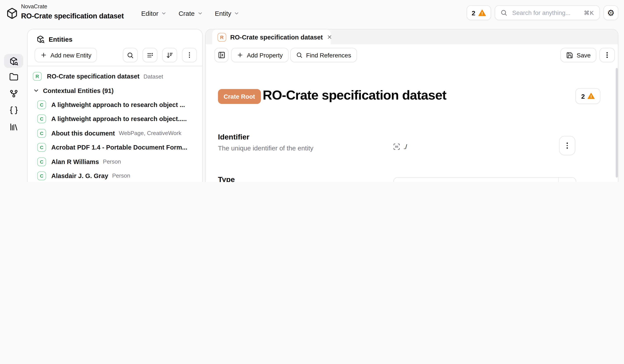 Image resolution: width=624 pixels, height=364 pixels. I want to click on entities-search-button, so click(130, 55).